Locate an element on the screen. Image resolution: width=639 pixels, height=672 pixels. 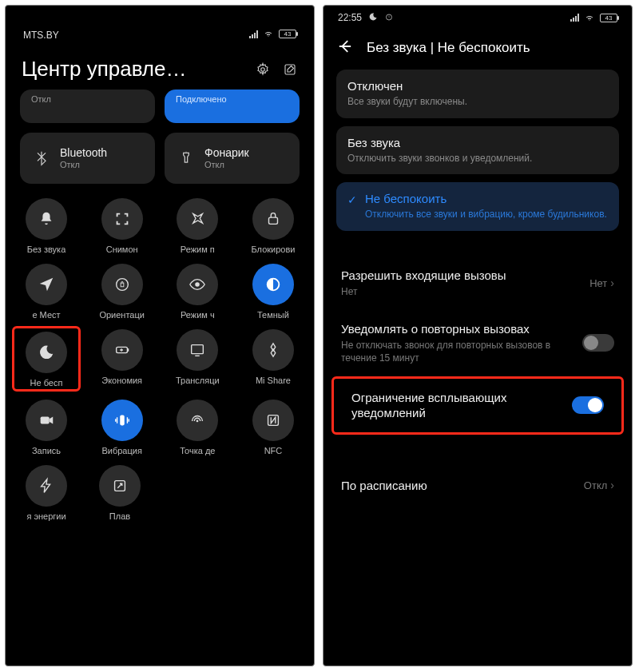
toggle-location: е Мест is located at coordinates (46, 292).